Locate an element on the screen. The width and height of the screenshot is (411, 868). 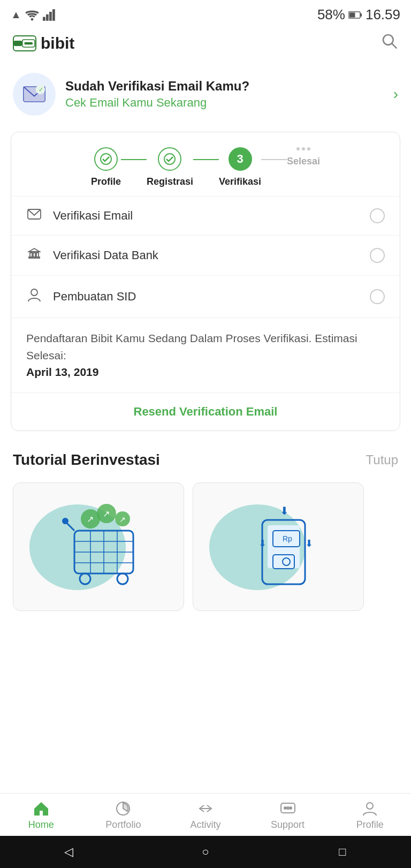
resend-button: Resend Verification Email is located at coordinates (206, 412).